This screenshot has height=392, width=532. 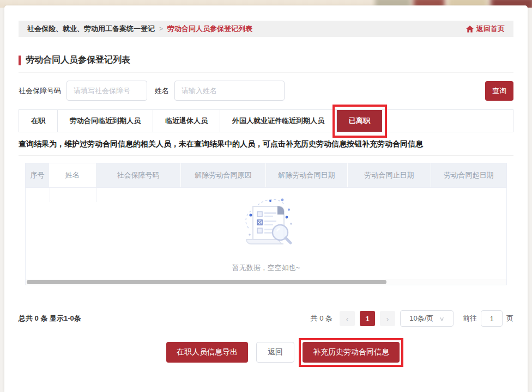 I want to click on column-header-termination-reason: 解除劳动合同原因, so click(x=223, y=175).